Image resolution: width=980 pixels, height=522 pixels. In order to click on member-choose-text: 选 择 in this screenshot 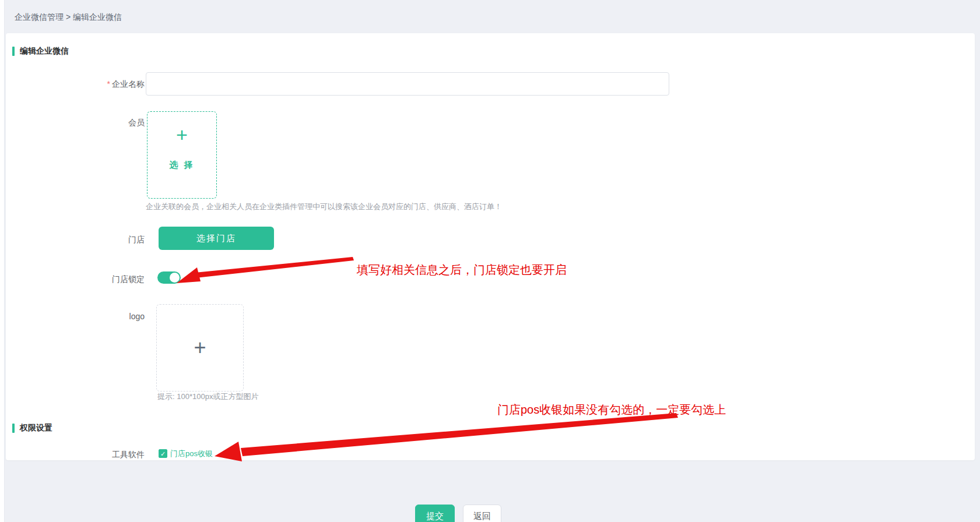, I will do `click(182, 165)`.